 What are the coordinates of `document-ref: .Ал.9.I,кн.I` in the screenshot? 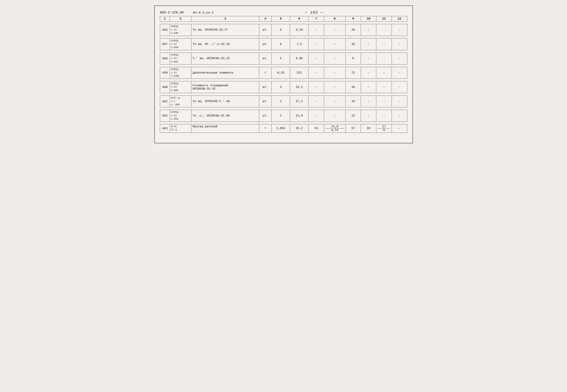 It's located at (202, 13).